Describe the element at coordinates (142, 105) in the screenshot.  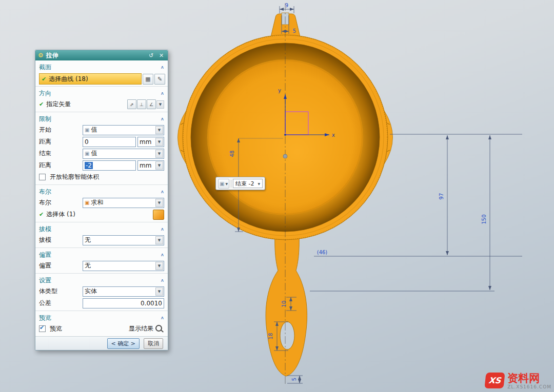
I see `vector-reverse-button: ⊥` at that location.